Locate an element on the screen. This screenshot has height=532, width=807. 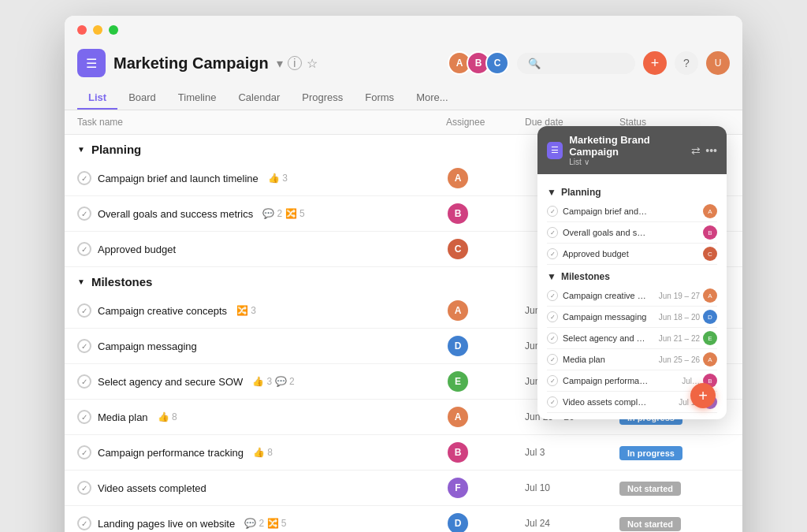
project-icon-symbol: ☰ is located at coordinates (91, 63).